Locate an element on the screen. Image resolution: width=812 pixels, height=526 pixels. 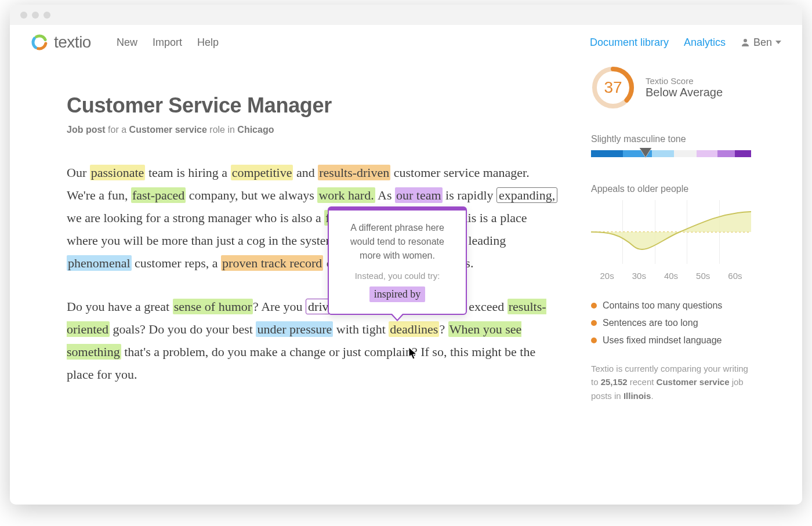
window-titlebar is located at coordinates (406, 15).